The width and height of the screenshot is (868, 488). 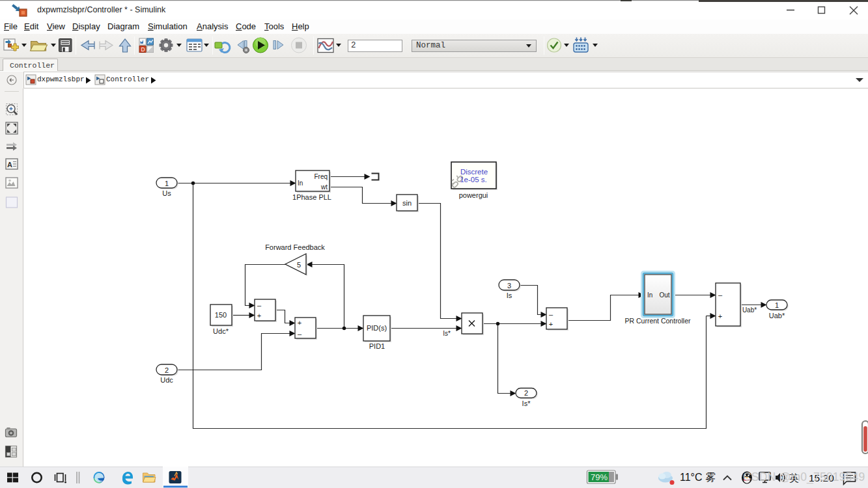 What do you see at coordinates (474, 195) in the screenshot?
I see `svg-text: powergui` at bounding box center [474, 195].